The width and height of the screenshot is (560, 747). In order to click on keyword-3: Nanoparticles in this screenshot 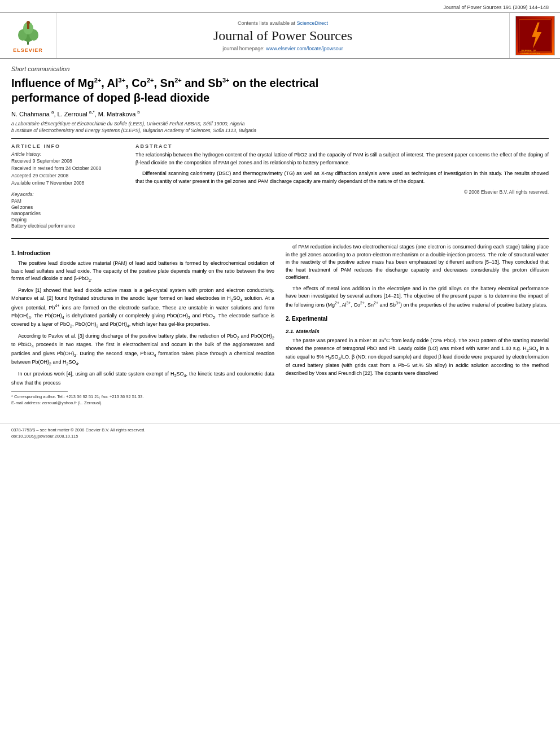, I will do `click(68, 213)`.